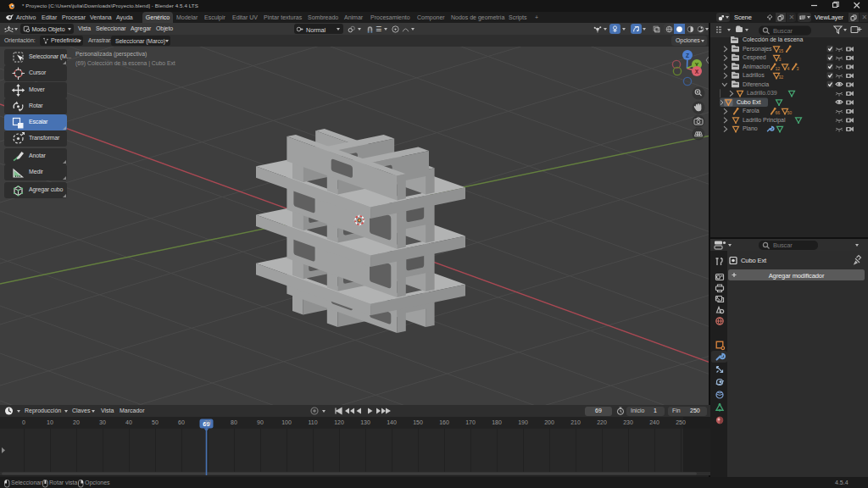 The image size is (868, 488). I want to click on svg-text: 4, so click(788, 69).